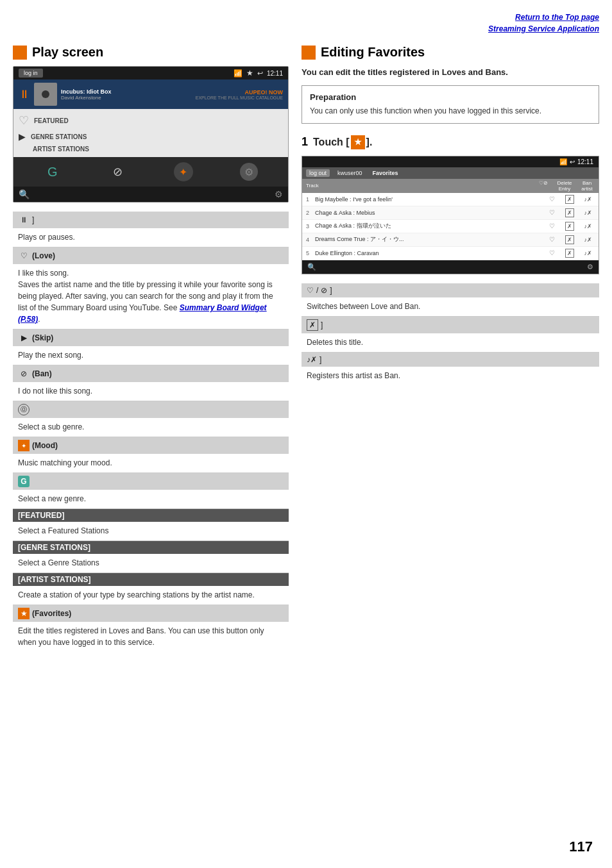  What do you see at coordinates (312, 267) in the screenshot?
I see `fav-search-icon: 🔍` at bounding box center [312, 267].